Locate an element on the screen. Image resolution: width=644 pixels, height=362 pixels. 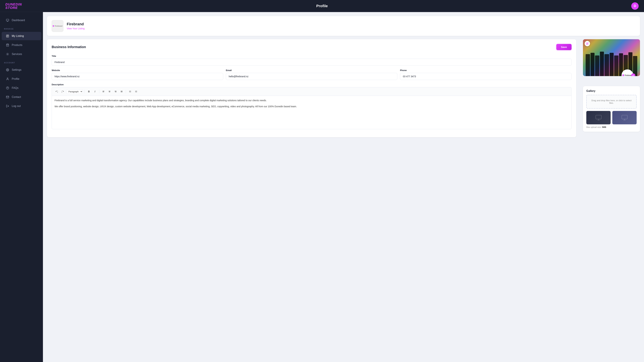
title-input is located at coordinates (312, 62).